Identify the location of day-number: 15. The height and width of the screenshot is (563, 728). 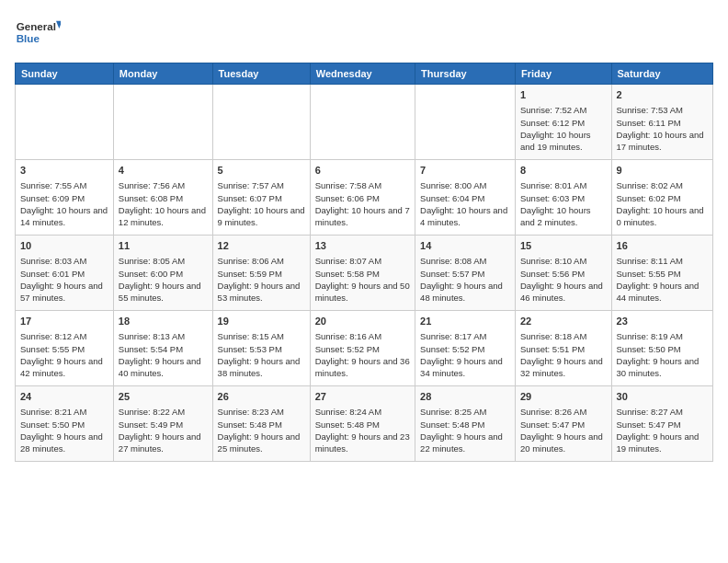
(563, 247).